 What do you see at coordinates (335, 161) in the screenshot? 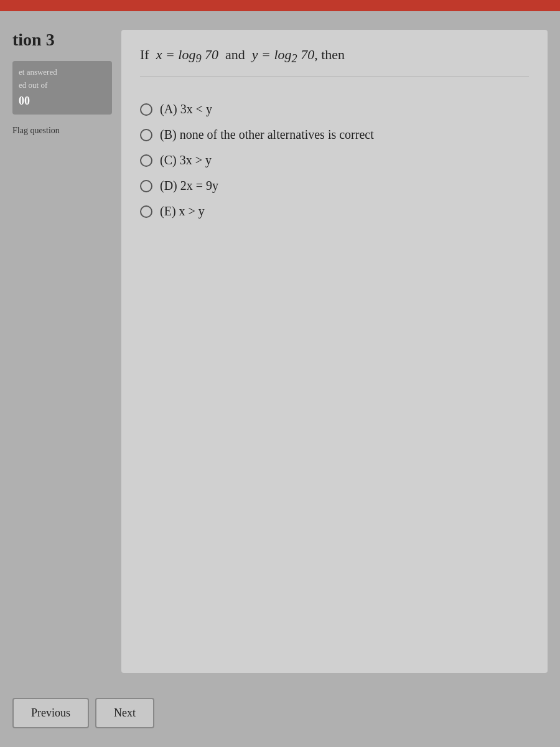
I see `option-C: (C) 3x > y` at bounding box center [335, 161].